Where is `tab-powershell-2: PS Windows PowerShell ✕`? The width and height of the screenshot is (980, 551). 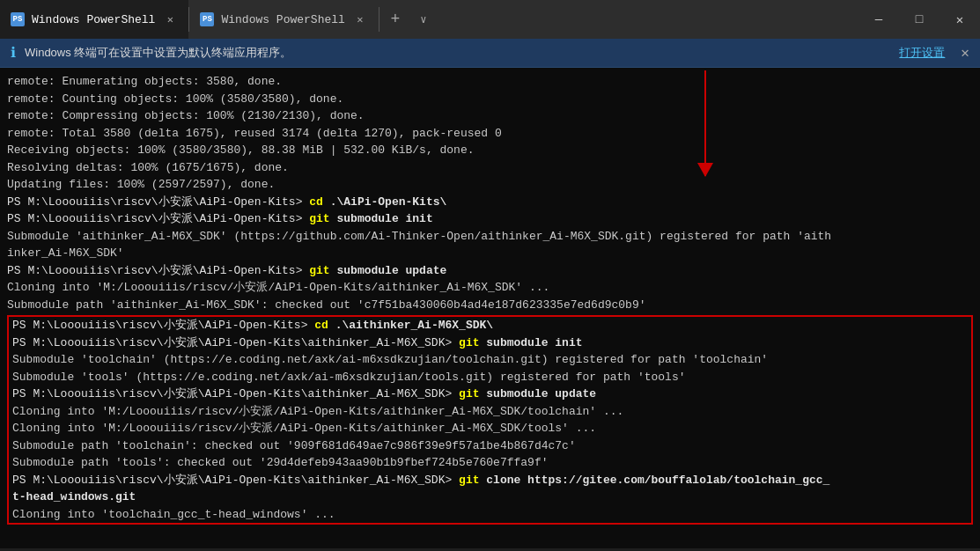
tab-powershell-2: PS Windows PowerShell ✕ is located at coordinates (284, 19).